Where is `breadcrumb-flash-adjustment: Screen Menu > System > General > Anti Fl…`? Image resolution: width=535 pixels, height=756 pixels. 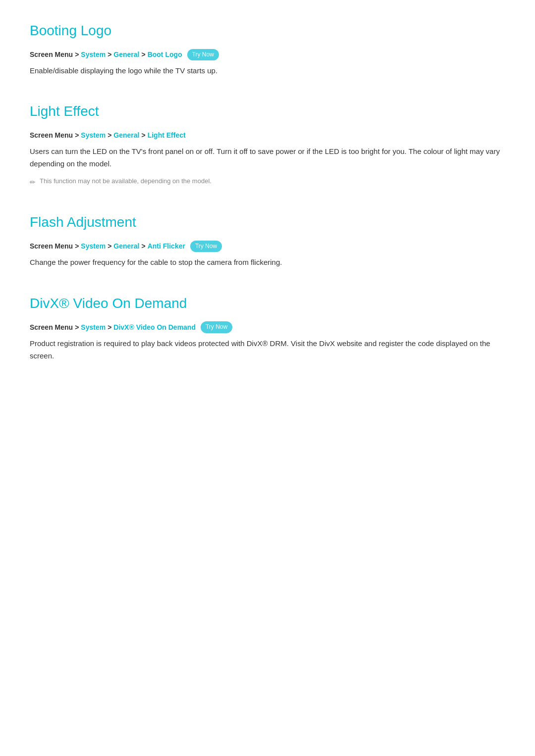 breadcrumb-flash-adjustment: Screen Menu > System > General > Anti Fl… is located at coordinates (268, 247).